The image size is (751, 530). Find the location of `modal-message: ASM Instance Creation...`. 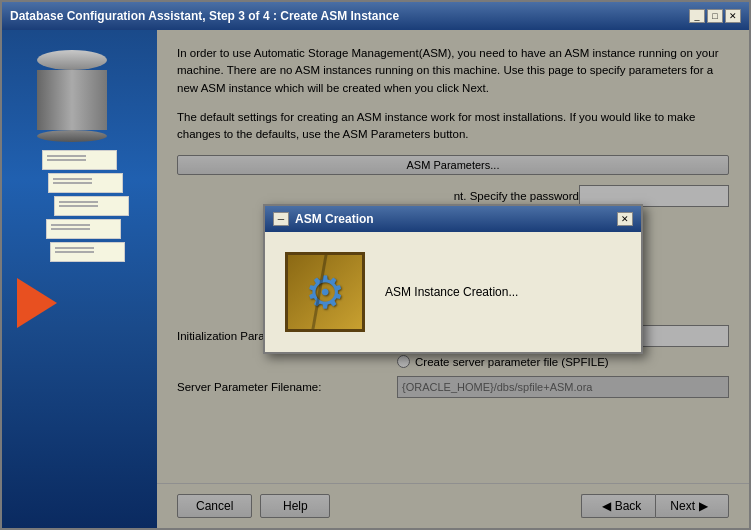

modal-message: ASM Instance Creation... is located at coordinates (452, 292).